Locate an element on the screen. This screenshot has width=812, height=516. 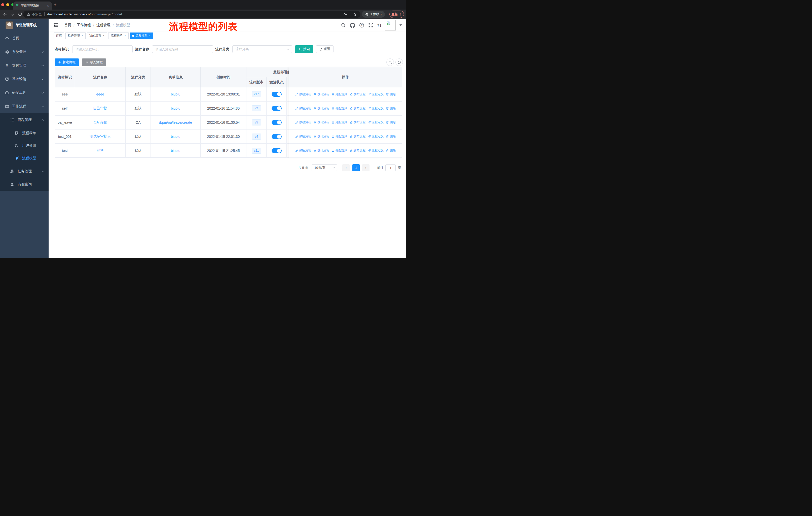
refresh-table-button is located at coordinates (399, 62).